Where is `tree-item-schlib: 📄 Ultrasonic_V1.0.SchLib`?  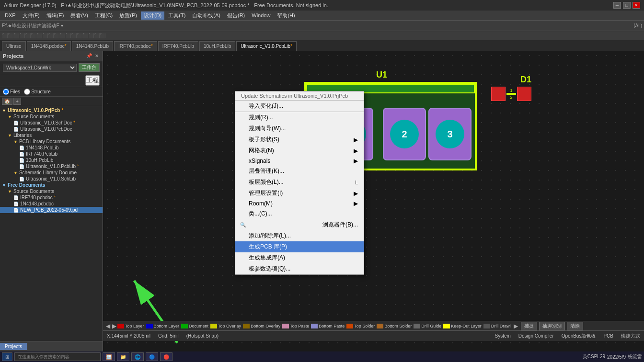
tree-item-schlib: 📄 Ultrasonic_V1.0.SchLib is located at coordinates (51, 179).